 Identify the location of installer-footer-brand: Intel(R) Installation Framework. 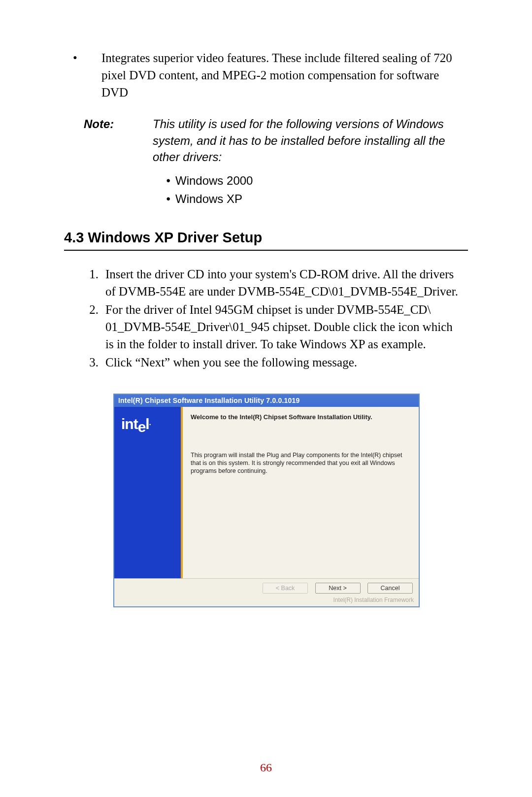
(266, 601).